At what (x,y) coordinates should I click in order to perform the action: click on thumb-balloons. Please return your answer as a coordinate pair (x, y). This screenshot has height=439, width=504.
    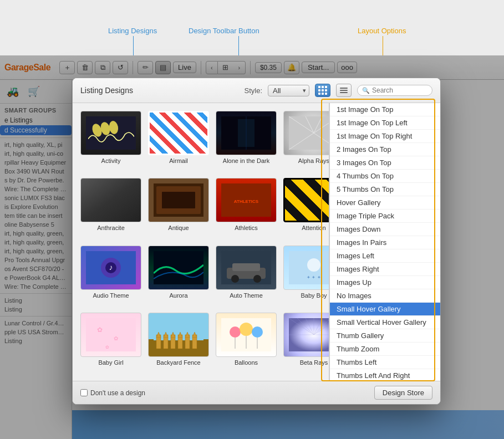
    Looking at the image, I should click on (246, 335).